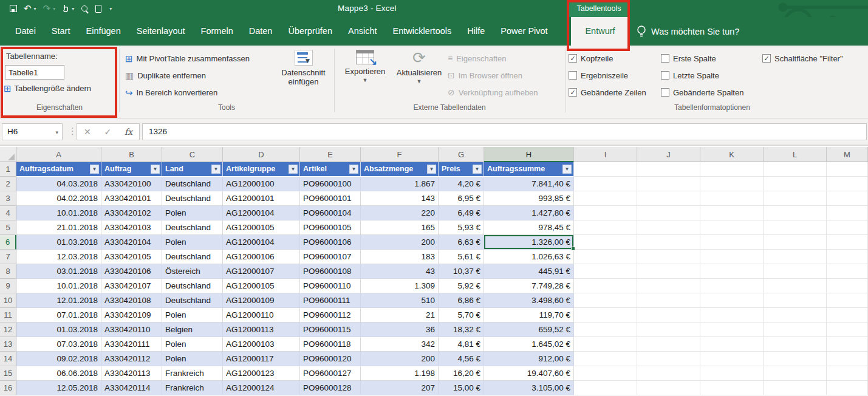  I want to click on cell-K3, so click(732, 199).